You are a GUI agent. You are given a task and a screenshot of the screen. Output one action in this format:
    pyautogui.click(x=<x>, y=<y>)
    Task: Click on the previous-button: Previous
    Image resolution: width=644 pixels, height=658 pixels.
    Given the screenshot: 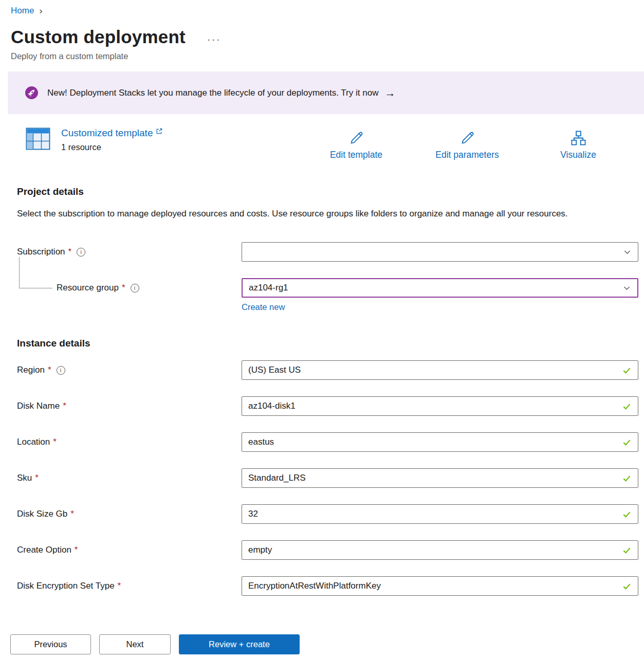 What is the action you would take?
    pyautogui.click(x=50, y=645)
    